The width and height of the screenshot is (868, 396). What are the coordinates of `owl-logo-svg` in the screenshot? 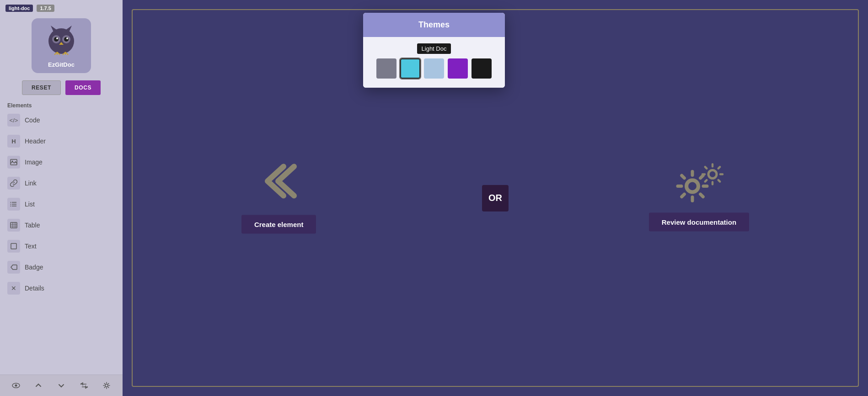 It's located at (61, 40).